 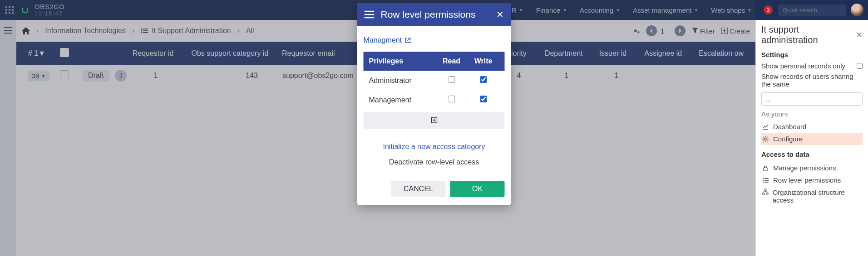 I want to click on row-level-permissions-link: Row level permissions, so click(x=812, y=180).